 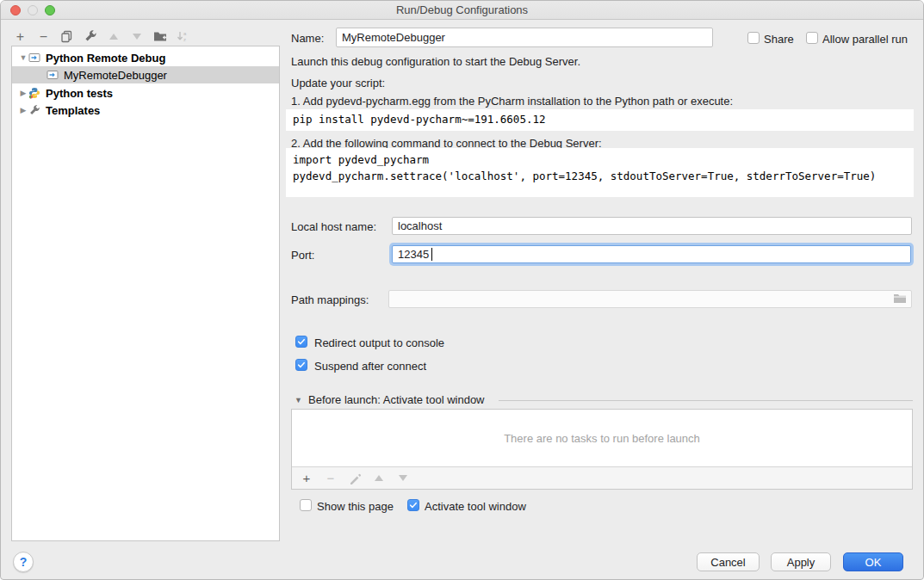 What do you see at coordinates (334, 227) in the screenshot?
I see `local-host-name-label: Local host name:` at bounding box center [334, 227].